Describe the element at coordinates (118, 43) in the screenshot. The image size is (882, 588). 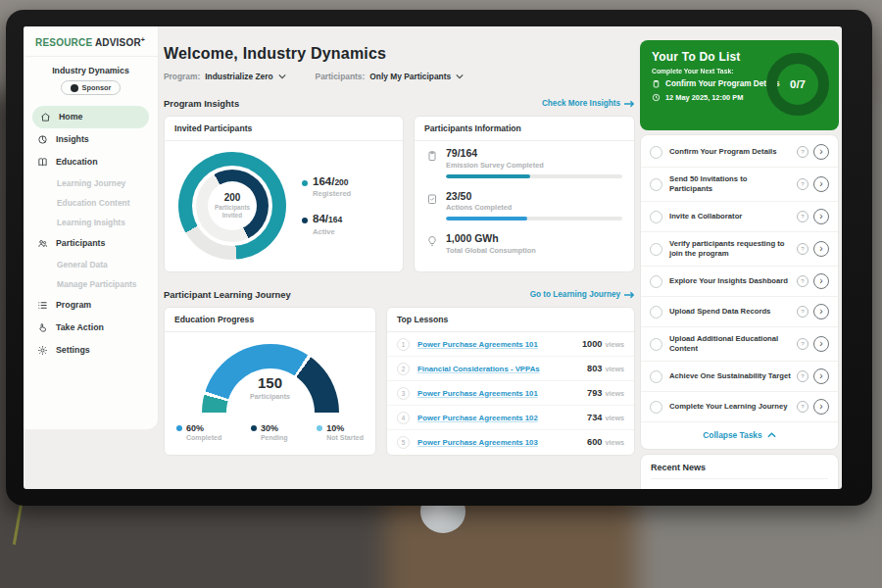
I see `brand-secondary: ADVISOR` at that location.